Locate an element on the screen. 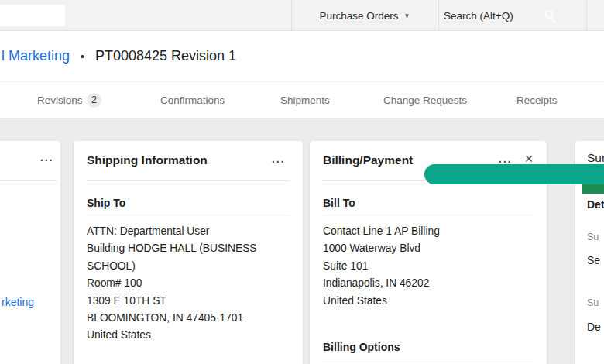 The width and height of the screenshot is (604, 364). ship-to-heading: Ship To is located at coordinates (106, 203).